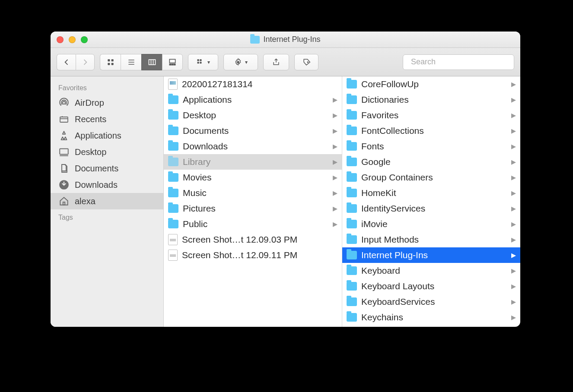 Image resolution: width=573 pixels, height=392 pixels. Describe the element at coordinates (253, 131) in the screenshot. I see `list-item: Documents▸` at that location.